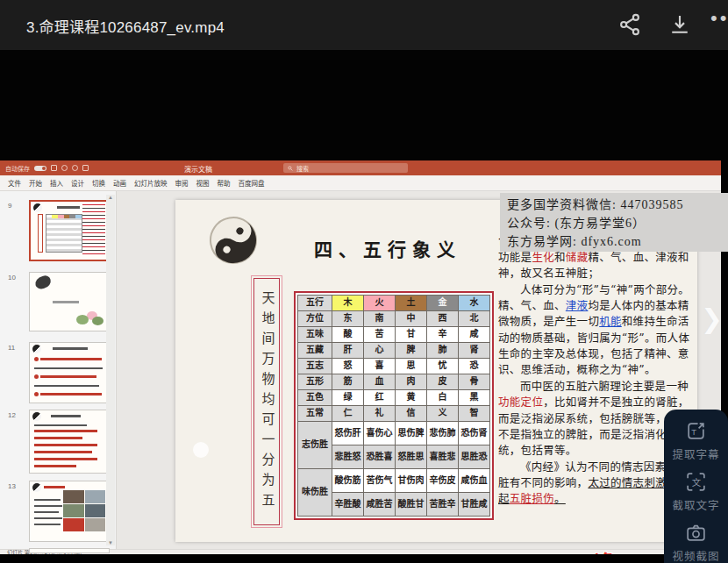 The width and height of the screenshot is (728, 563). Describe the element at coordinates (12, 486) in the screenshot. I see `thumb-number: 13` at that location.